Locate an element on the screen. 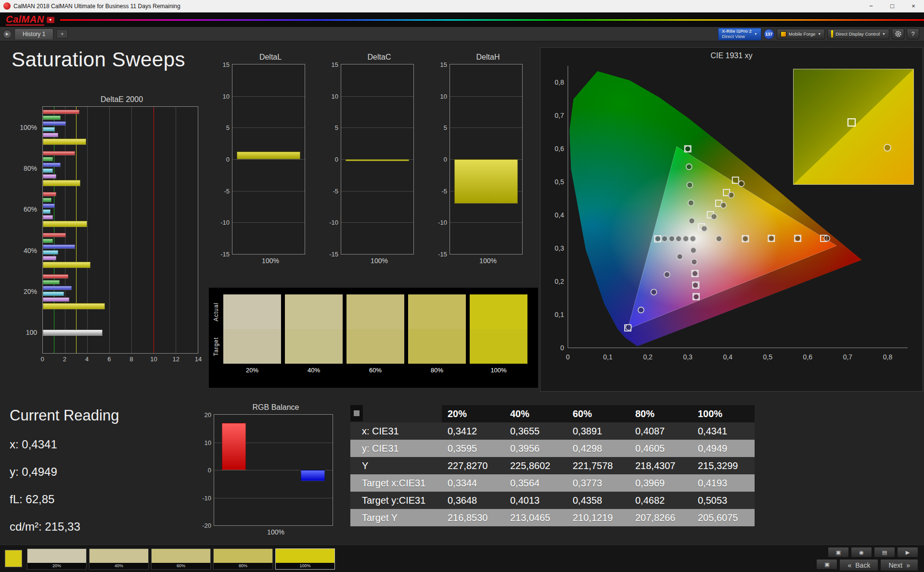 This screenshot has height=572, width=924. pattern-swatch-100: 100% is located at coordinates (305, 559).